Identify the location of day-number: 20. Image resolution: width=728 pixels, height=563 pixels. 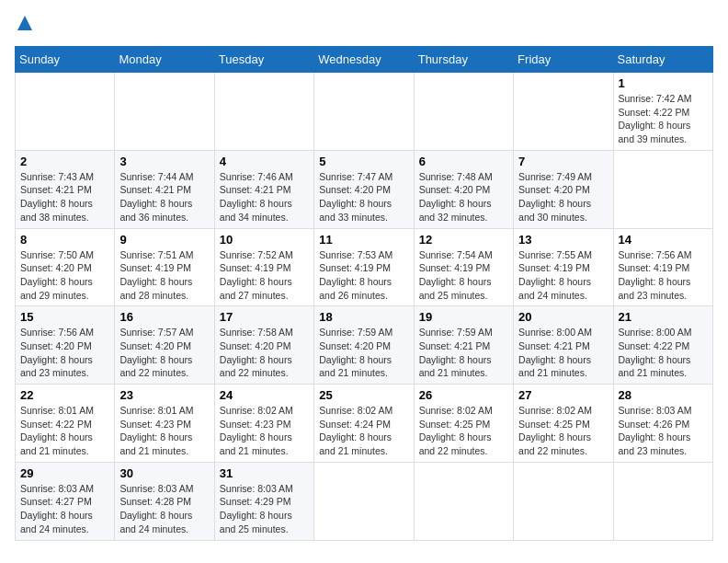
(563, 316).